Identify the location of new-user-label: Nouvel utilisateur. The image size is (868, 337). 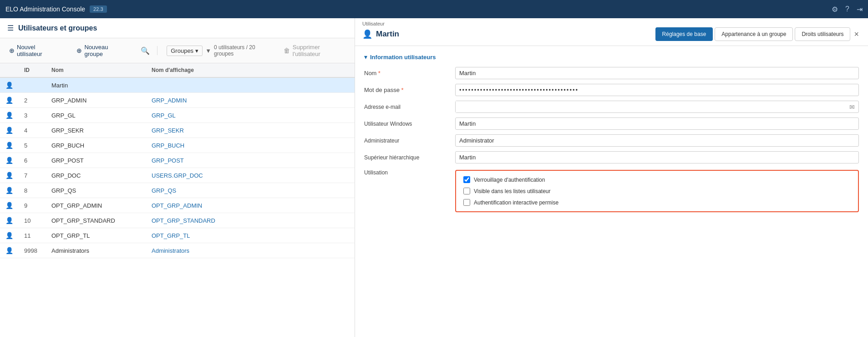
(39, 51).